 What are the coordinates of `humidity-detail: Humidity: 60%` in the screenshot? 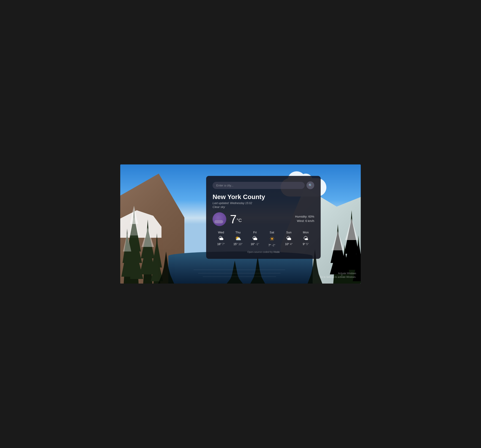 It's located at (305, 217).